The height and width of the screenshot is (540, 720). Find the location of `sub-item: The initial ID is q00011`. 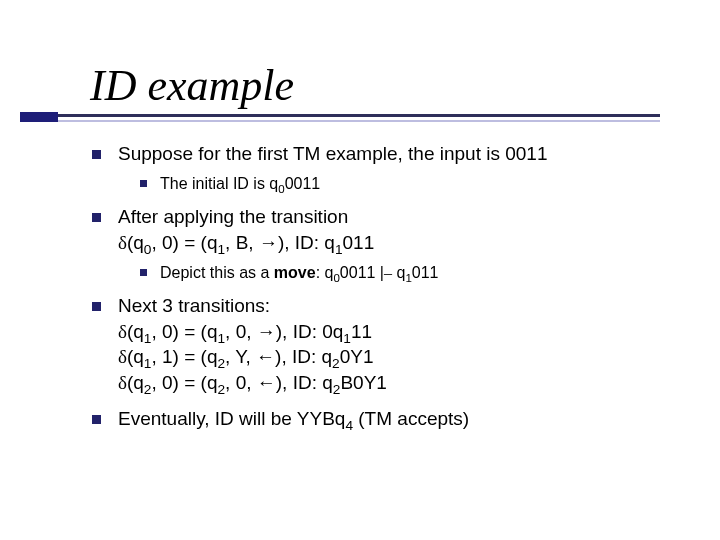

sub-item: The initial ID is q00011 is located at coordinates (409, 184).